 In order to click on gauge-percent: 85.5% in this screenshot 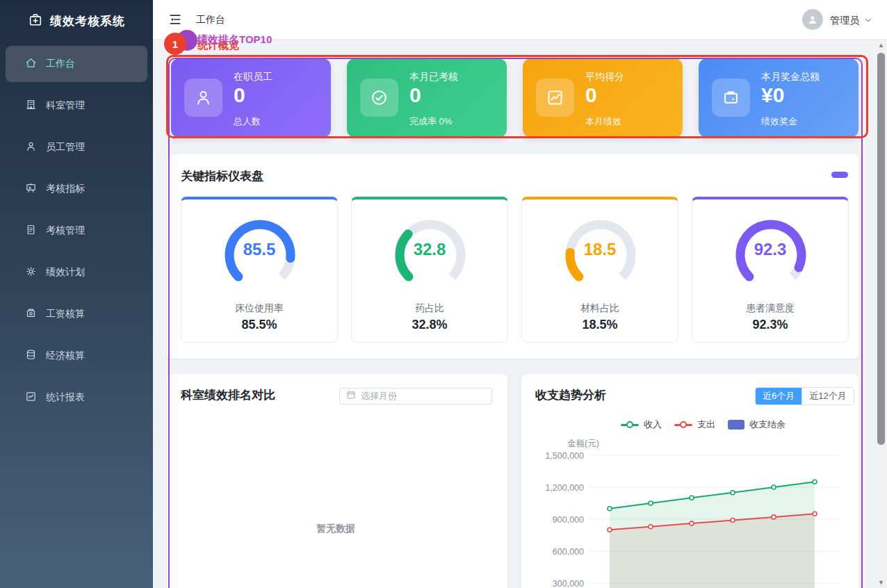, I will do `click(259, 325)`.